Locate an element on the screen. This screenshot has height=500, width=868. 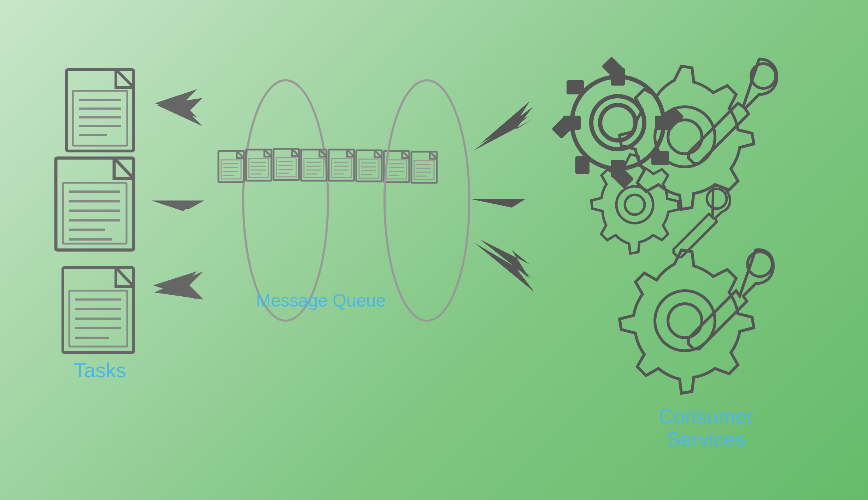
main-arrow-mid is located at coordinates (498, 199).